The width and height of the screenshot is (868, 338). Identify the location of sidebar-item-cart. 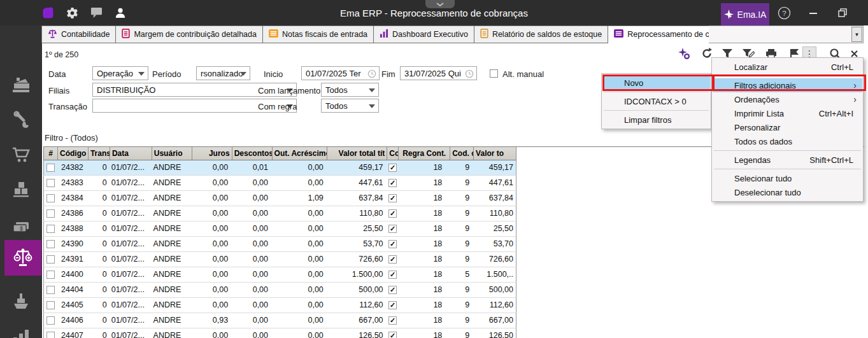
(21, 155).